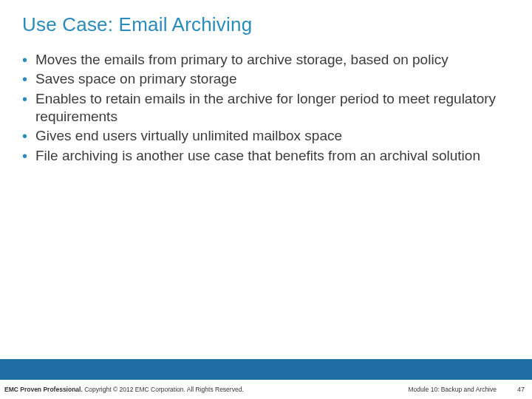  What do you see at coordinates (266, 136) in the screenshot?
I see `list-item: Gives end users virtually unlimited mail…` at bounding box center [266, 136].